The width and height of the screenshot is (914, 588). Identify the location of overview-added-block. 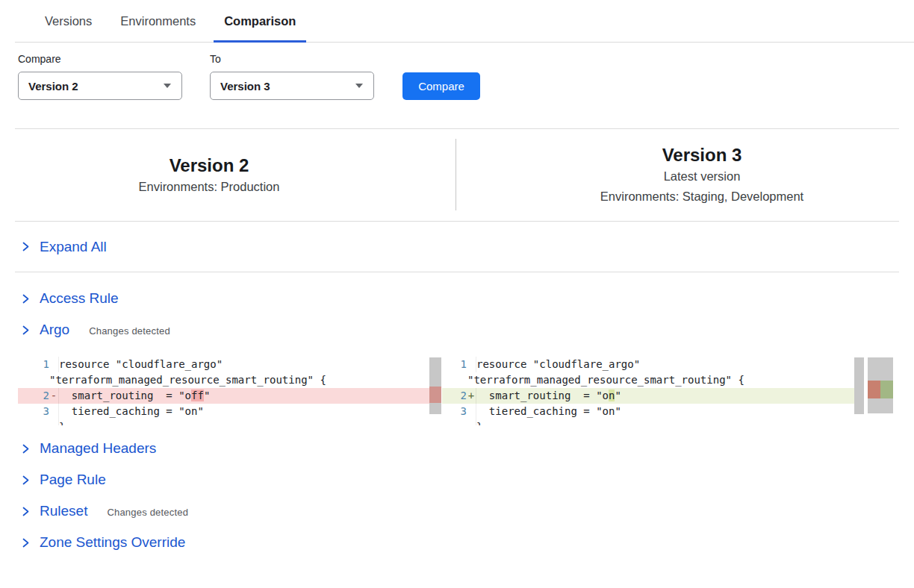
(887, 390).